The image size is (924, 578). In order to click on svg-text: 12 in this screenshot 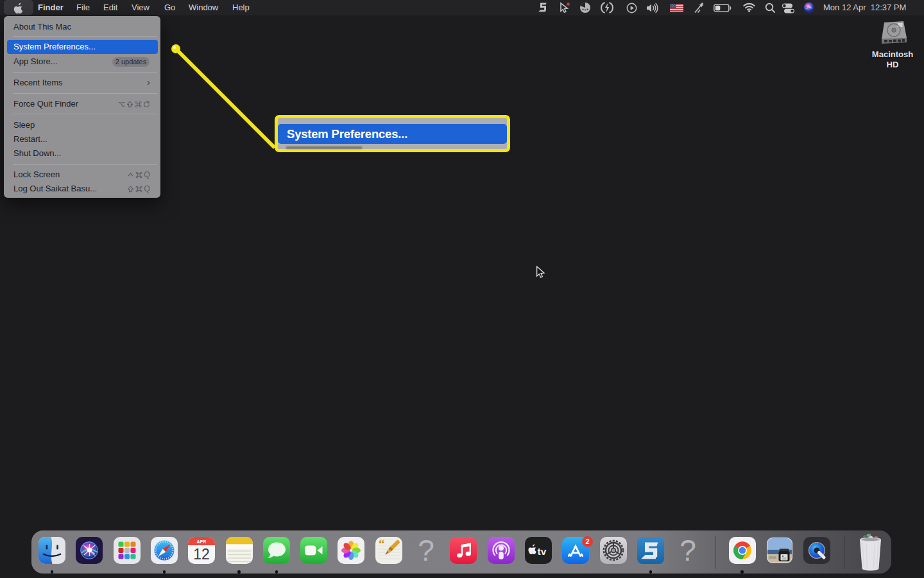, I will do `click(201, 554)`.